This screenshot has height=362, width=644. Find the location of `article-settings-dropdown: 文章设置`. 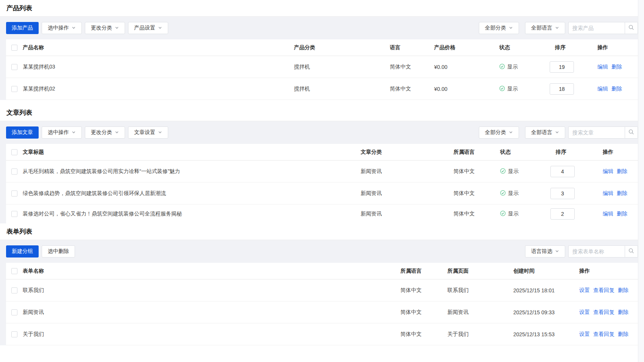

article-settings-dropdown: 文章设置 is located at coordinates (148, 133).